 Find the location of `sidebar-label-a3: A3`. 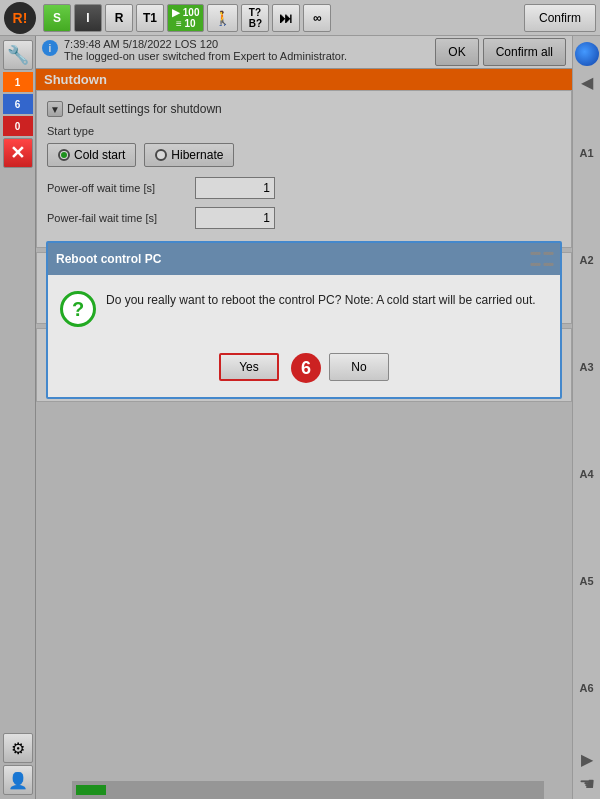

sidebar-label-a3: A3 is located at coordinates (586, 367).